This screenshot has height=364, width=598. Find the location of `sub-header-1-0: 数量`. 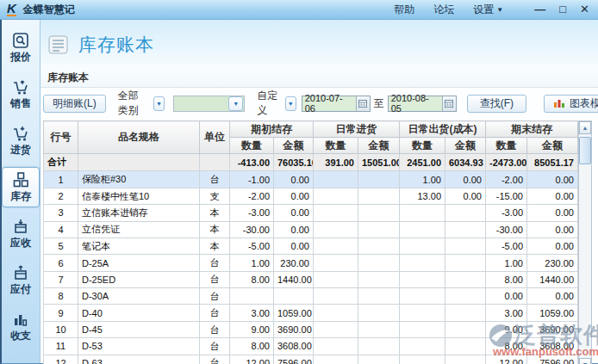

sub-header-1-0: 数量 is located at coordinates (336, 146).